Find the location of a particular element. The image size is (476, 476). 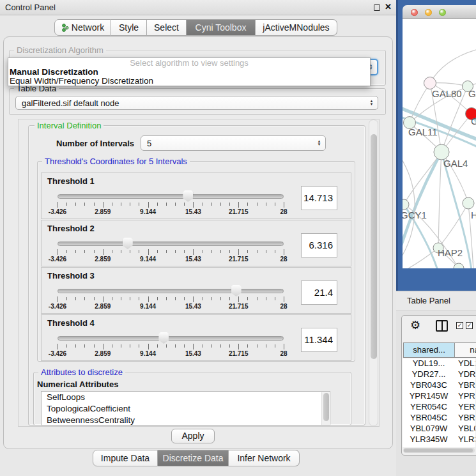

table-row: YER054CYER0 is located at coordinates (439, 408).